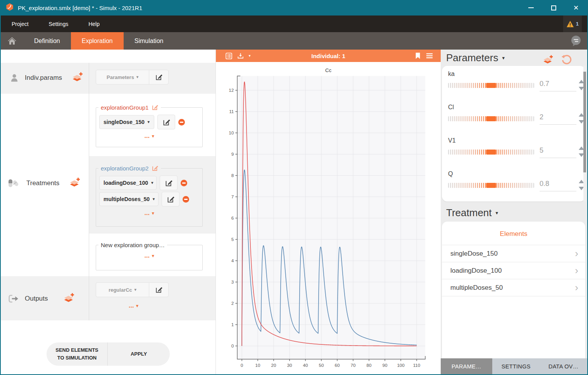 The height and width of the screenshot is (375, 588). What do you see at coordinates (12, 41) in the screenshot?
I see `home-button` at bounding box center [12, 41].